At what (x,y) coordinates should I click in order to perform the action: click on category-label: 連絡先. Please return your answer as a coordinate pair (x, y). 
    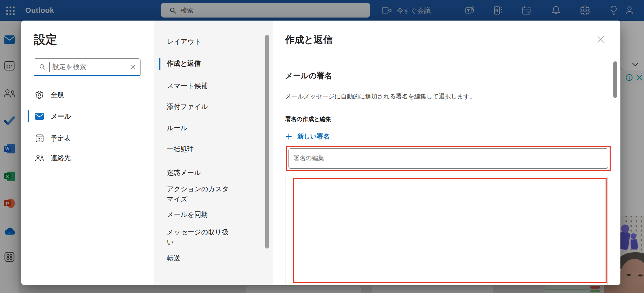
    Looking at the image, I should click on (61, 158).